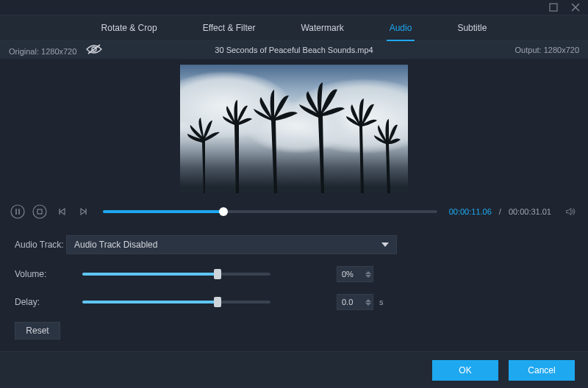 The image size is (588, 388). Describe the element at coordinates (355, 302) in the screenshot. I see `delay-numbox: 0.0` at that location.